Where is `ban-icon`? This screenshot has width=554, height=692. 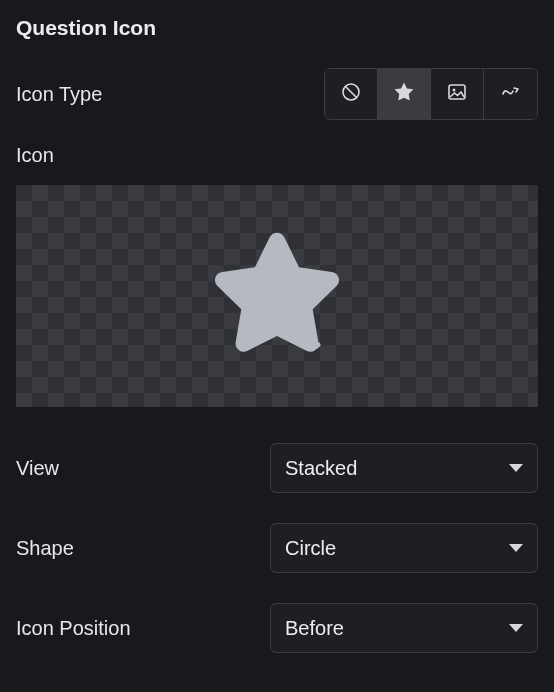 ban-icon is located at coordinates (351, 94).